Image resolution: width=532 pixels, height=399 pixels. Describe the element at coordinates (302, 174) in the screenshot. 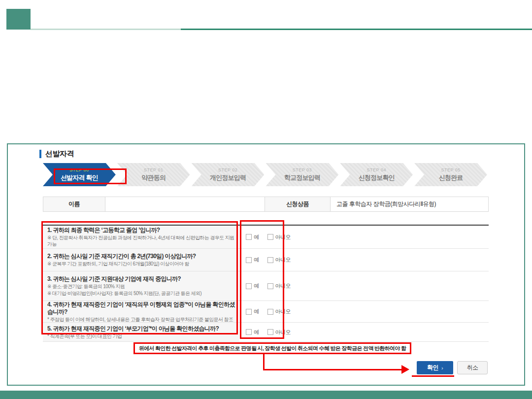

I see `step-item-3: STEP 03학교정보입력` at that location.